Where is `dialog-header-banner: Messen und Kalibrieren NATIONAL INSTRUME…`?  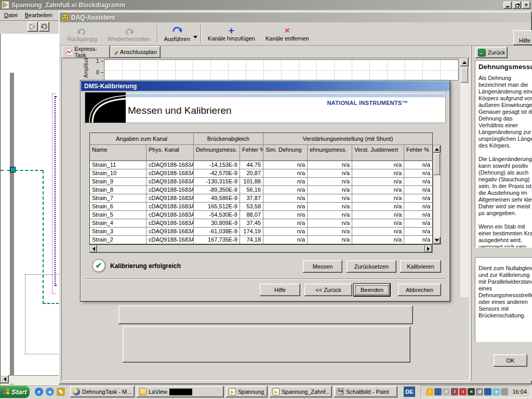
dialog-header-banner: Messen und Kalibrieren NATIONAL INSTRUME… is located at coordinates (265, 108).